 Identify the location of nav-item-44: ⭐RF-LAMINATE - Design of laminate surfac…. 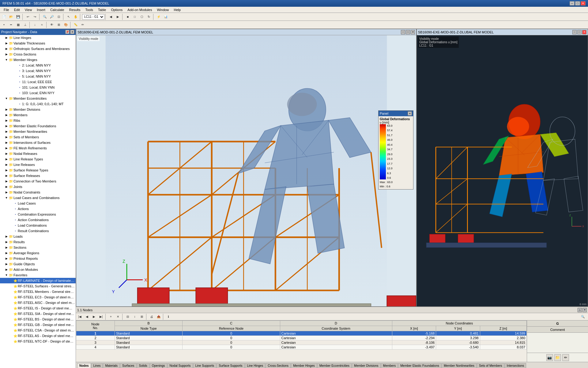
(38, 281).